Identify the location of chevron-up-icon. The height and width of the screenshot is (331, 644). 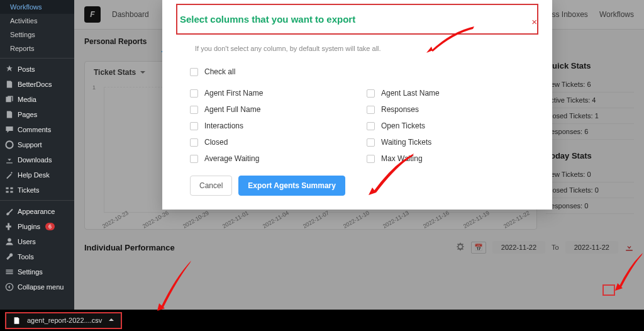
(111, 320).